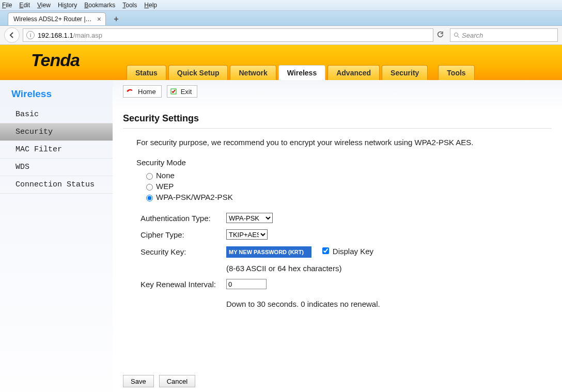 The image size is (562, 392). Describe the element at coordinates (56, 115) in the screenshot. I see `sidebar-item-basic: Basic` at that location.